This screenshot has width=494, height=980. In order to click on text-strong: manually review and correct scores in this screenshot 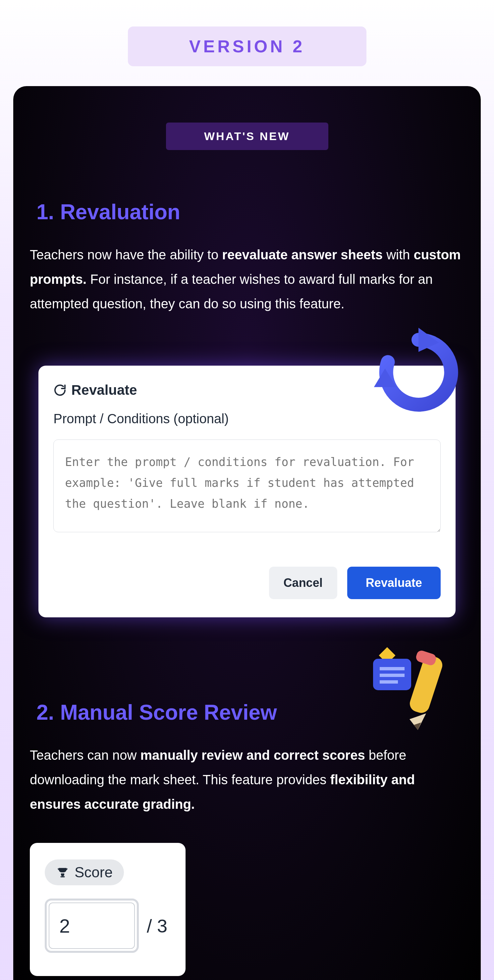, I will do `click(253, 755)`.